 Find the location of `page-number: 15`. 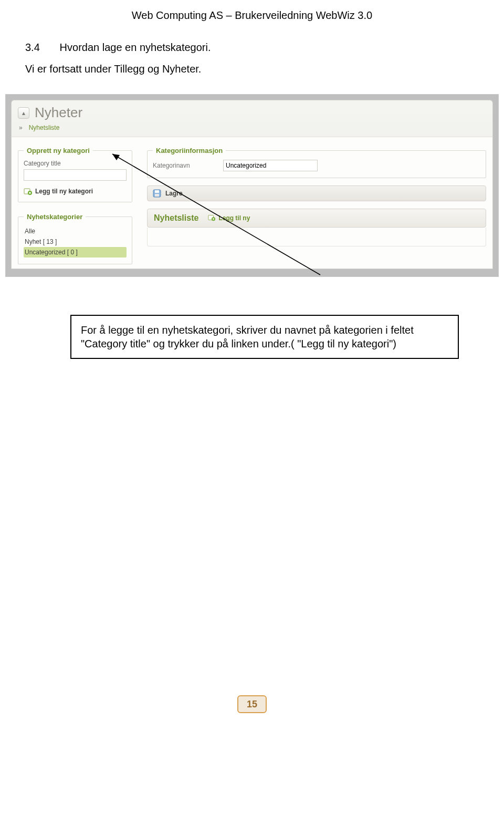

page-number: 15 is located at coordinates (252, 704).